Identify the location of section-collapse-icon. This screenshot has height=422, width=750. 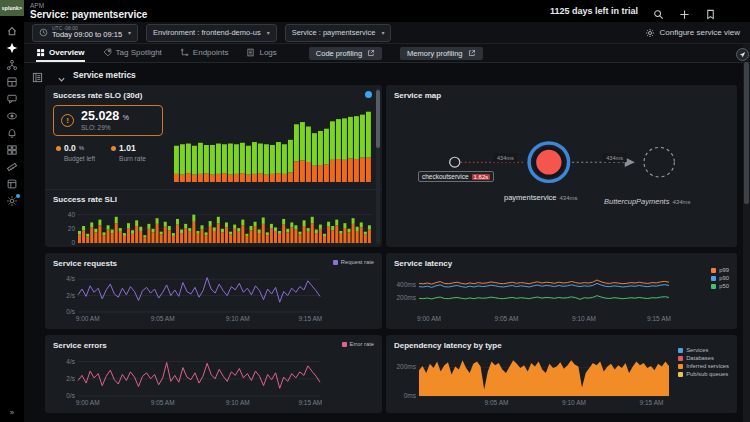
(62, 74).